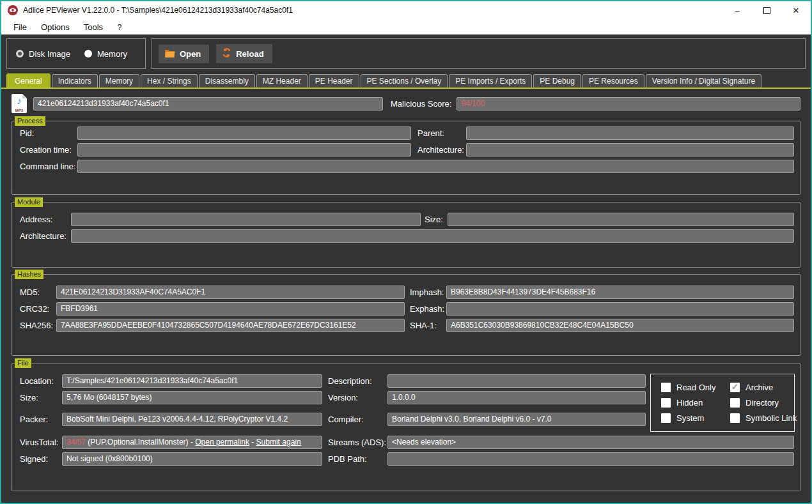 The height and width of the screenshot is (504, 812). Describe the element at coordinates (358, 397) in the screenshot. I see `version-label: Version:` at that location.